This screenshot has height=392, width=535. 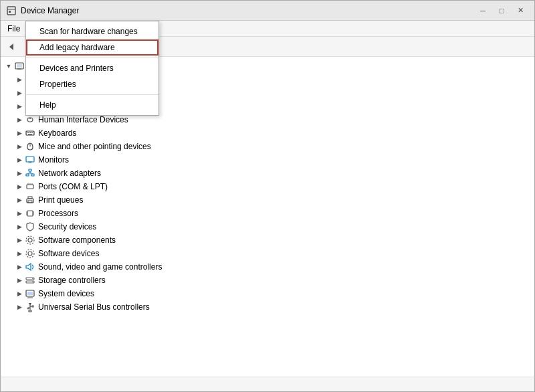 I want to click on menu-properties: Properties, so click(x=92, y=84).